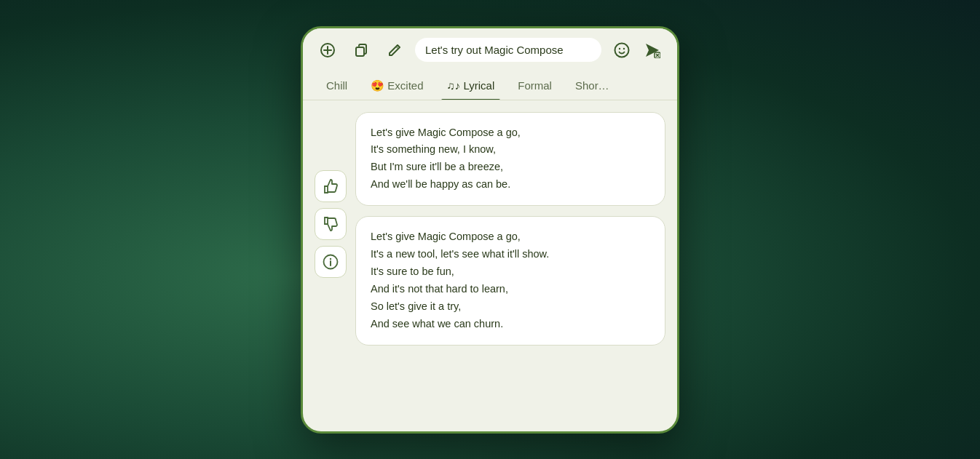  I want to click on add-button, so click(328, 50).